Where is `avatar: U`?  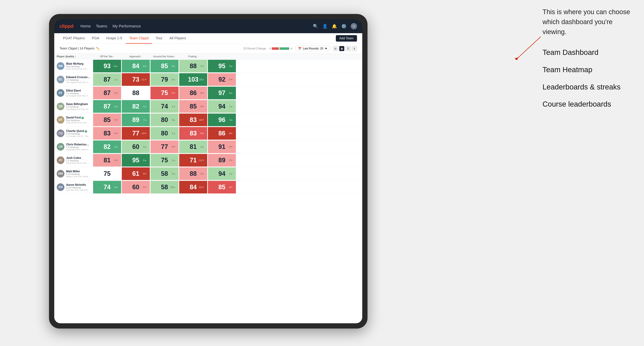
avatar: U is located at coordinates (354, 26).